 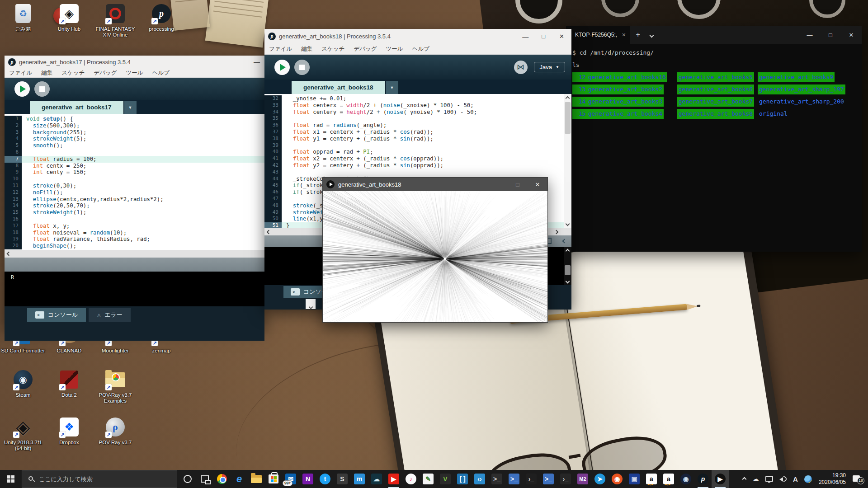 I want to click on tray-expand-icon, so click(x=744, y=479).